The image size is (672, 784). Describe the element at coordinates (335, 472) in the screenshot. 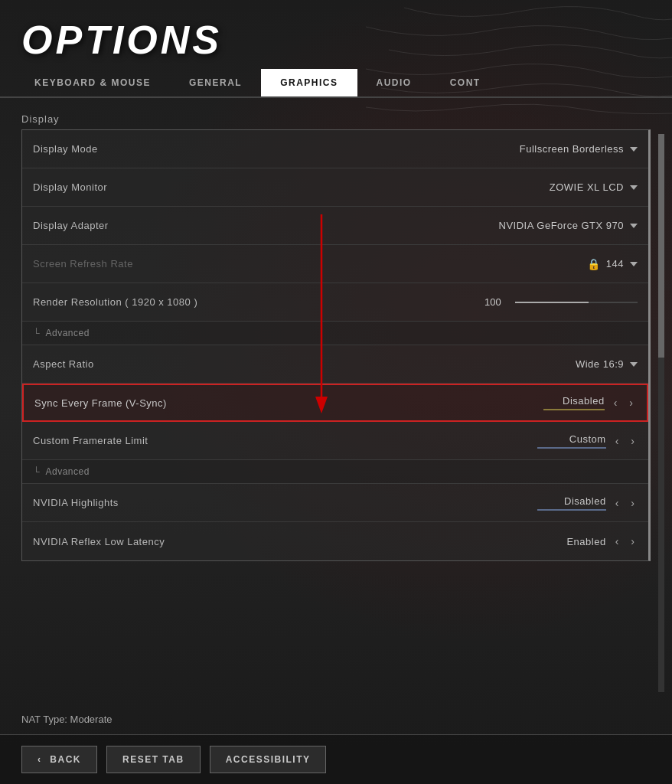

I see `advanced-row-2: └ Advanced` at that location.